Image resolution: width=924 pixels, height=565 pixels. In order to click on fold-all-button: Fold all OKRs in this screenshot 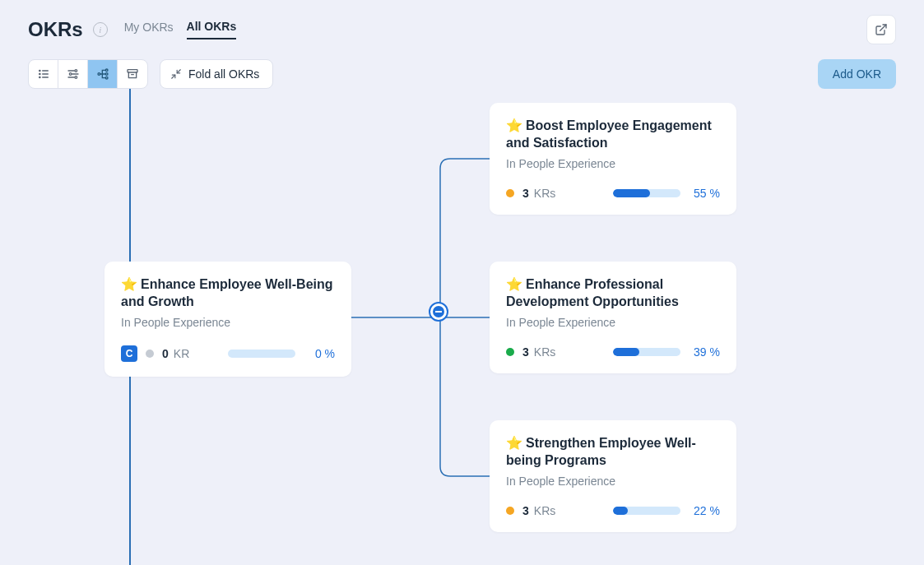, I will do `click(216, 74)`.